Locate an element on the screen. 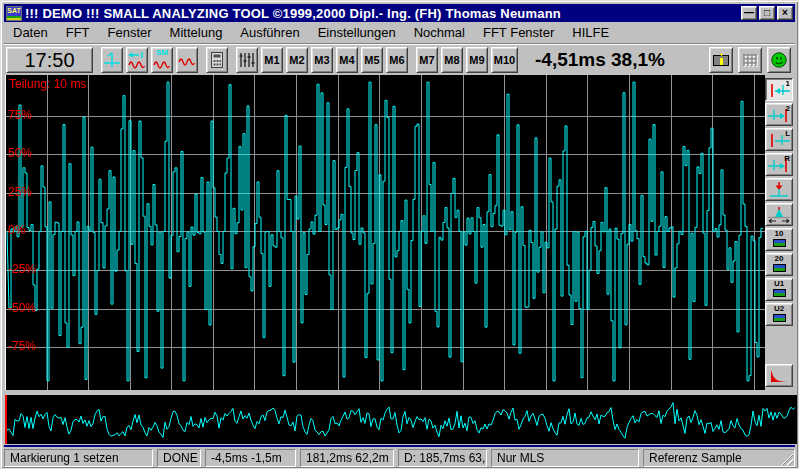 The image size is (799, 469). menu-fft-fenster: FFT Fenster is located at coordinates (518, 32).